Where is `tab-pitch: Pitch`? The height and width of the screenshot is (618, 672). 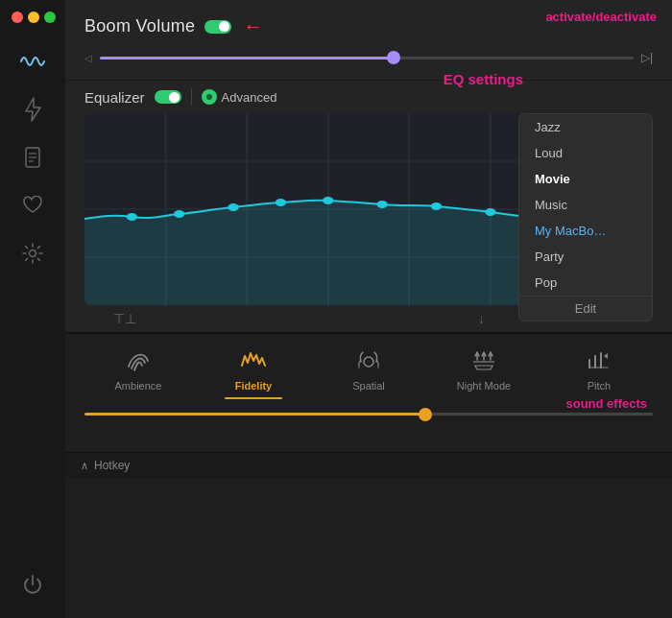 tab-pitch: Pitch is located at coordinates (599, 373).